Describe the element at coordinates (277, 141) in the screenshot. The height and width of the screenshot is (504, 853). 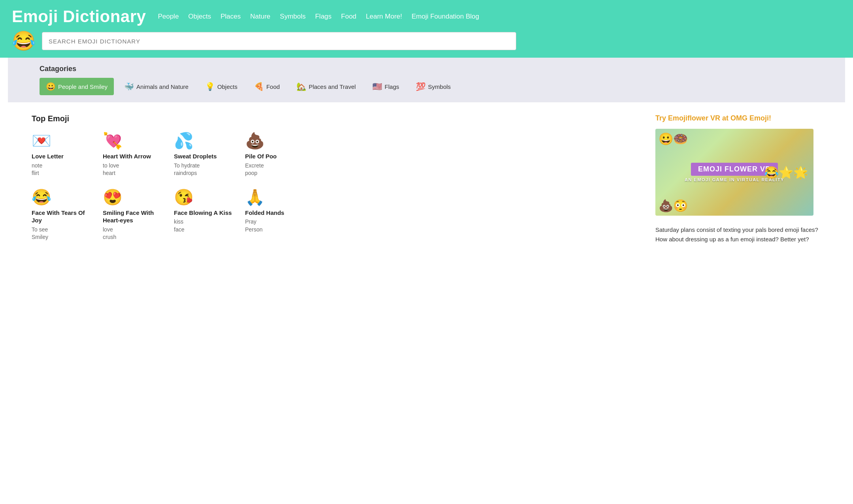
I see `emoji-icon-3: 💩` at that location.